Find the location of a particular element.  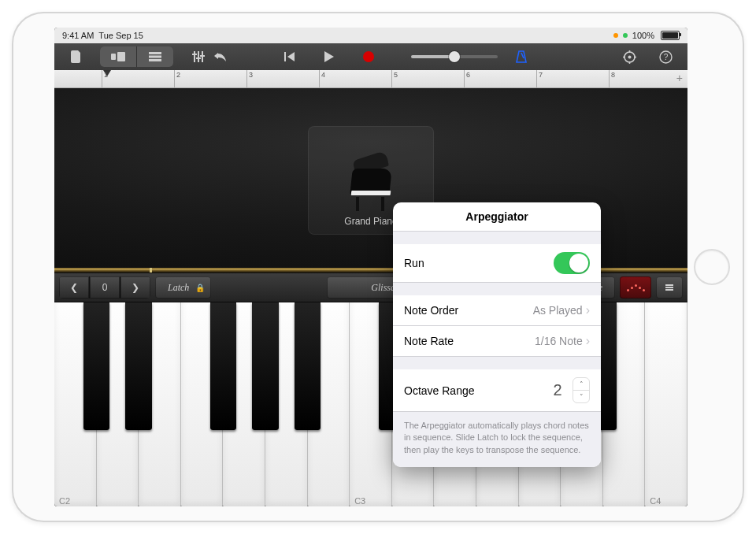

timeline-ruler: + 12345678 is located at coordinates (371, 79).